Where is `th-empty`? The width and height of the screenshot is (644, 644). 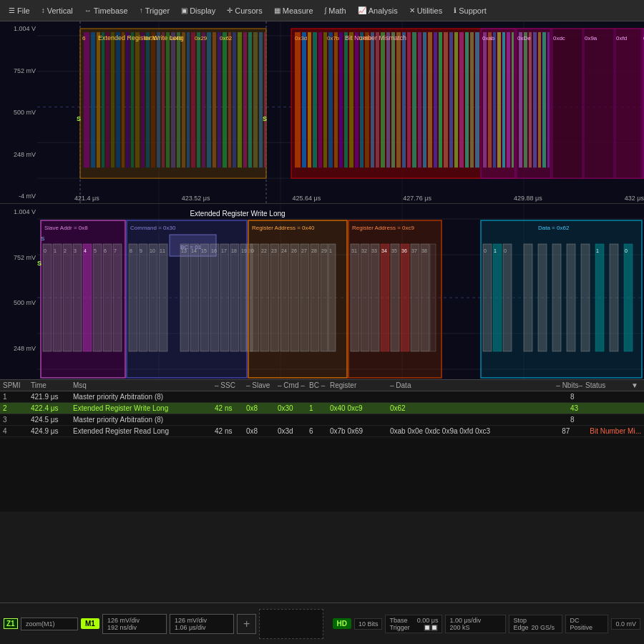
th-empty is located at coordinates (201, 385).